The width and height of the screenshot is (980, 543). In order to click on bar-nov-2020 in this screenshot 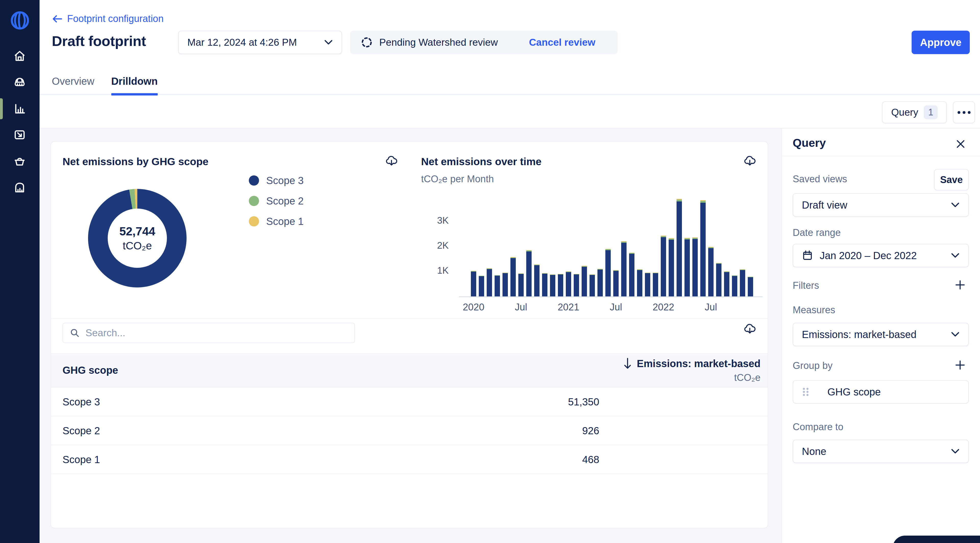, I will do `click(553, 285)`.